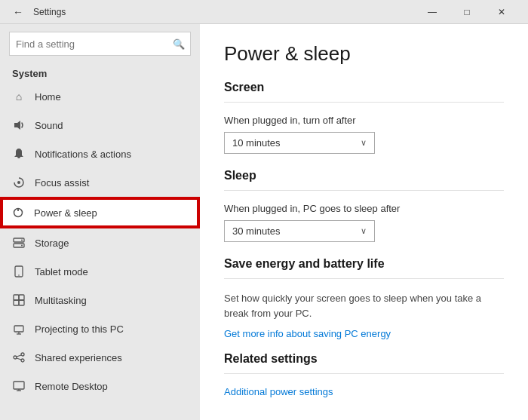  What do you see at coordinates (467, 12) in the screenshot?
I see `maximize-button: □` at bounding box center [467, 12].